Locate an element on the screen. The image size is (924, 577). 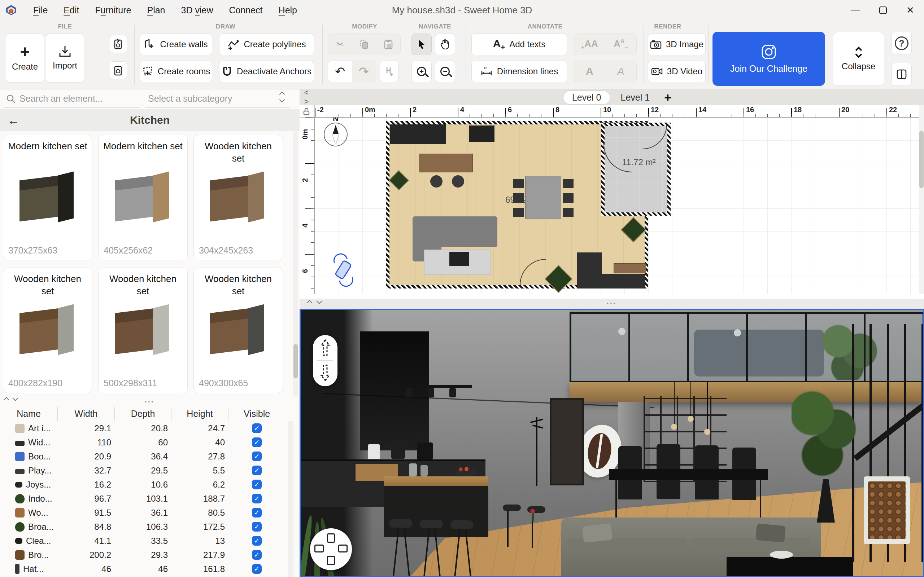
column-header-width: Width is located at coordinates (86, 414).